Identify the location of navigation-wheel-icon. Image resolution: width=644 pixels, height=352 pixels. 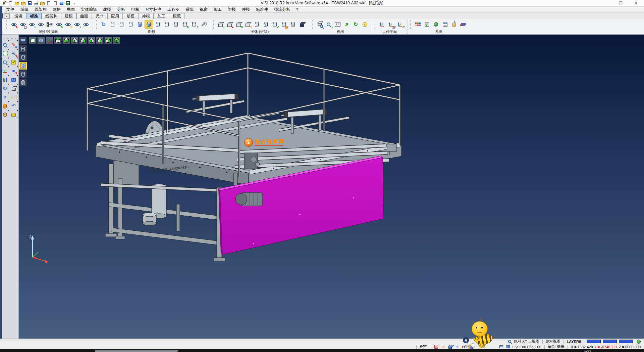
(5, 115).